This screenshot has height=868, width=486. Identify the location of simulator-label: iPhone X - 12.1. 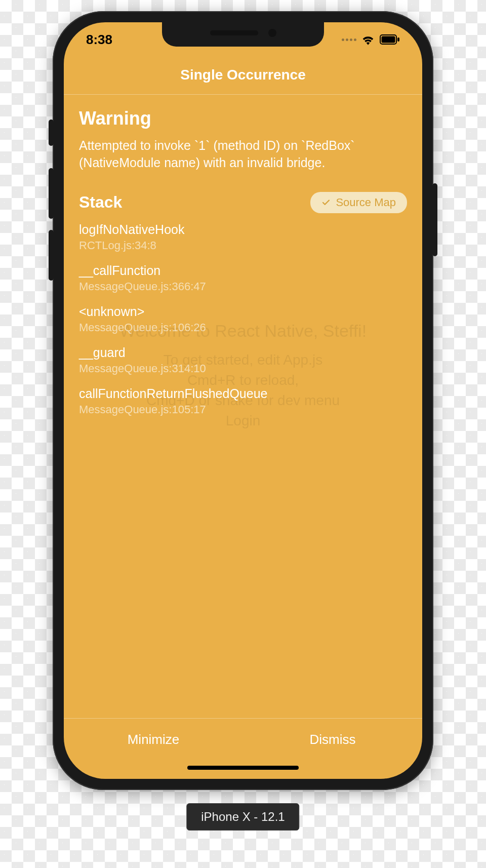
(243, 817).